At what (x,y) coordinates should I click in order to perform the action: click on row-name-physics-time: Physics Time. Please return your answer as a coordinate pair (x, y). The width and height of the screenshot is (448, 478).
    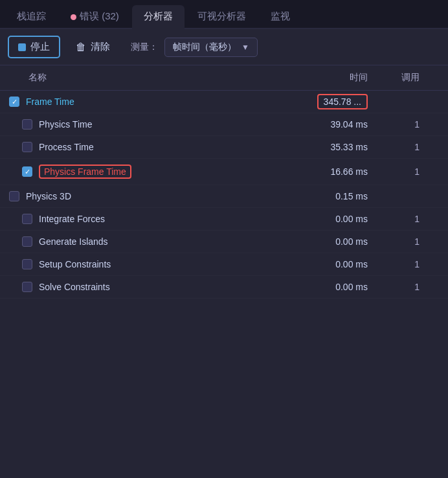
    Looking at the image, I should click on (137, 124).